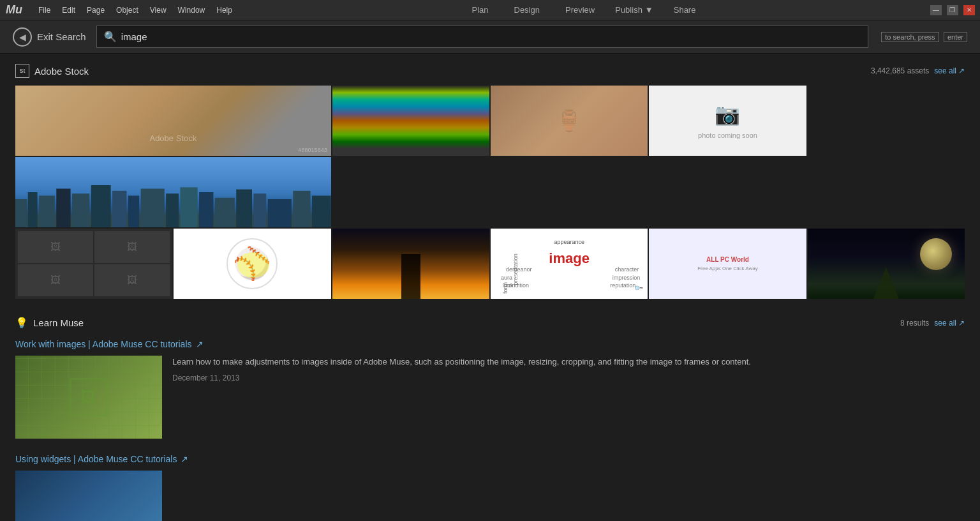 The height and width of the screenshot is (521, 980). What do you see at coordinates (132, 247) in the screenshot?
I see `no-image-cell-2: 🖼` at bounding box center [132, 247].